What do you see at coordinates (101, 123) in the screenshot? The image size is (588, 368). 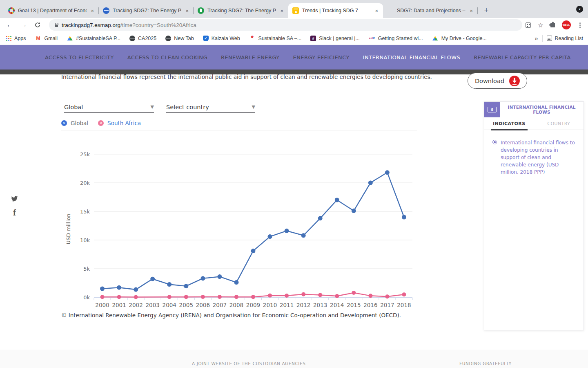 I see `filter-chips: ✕Global✕South Africa` at bounding box center [101, 123].